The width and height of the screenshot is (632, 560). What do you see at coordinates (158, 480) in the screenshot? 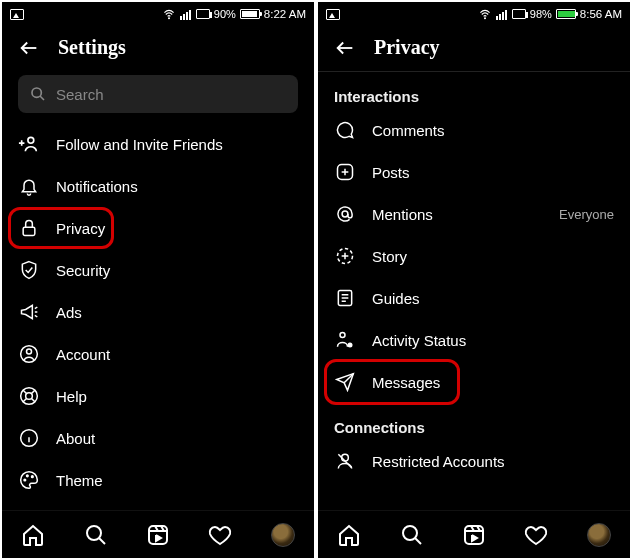
I see `row-theme: Theme` at bounding box center [158, 480].